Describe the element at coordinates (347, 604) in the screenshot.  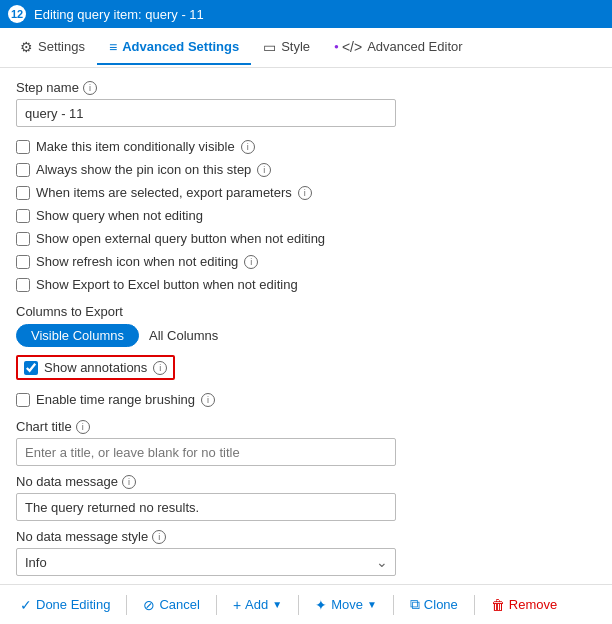
I see `move-label: Move` at that location.